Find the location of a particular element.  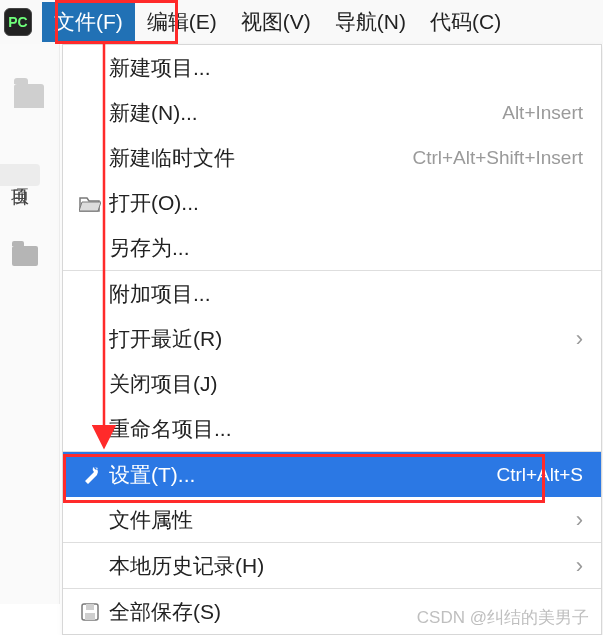

menu-new-project: 新建项目... is located at coordinates (332, 68).